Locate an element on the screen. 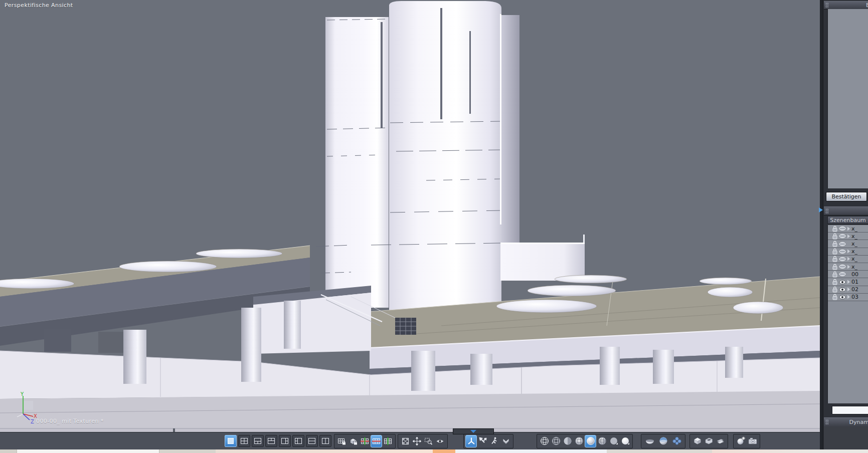 The width and height of the screenshot is (868, 453). sphere-split-icon is located at coordinates (663, 441).